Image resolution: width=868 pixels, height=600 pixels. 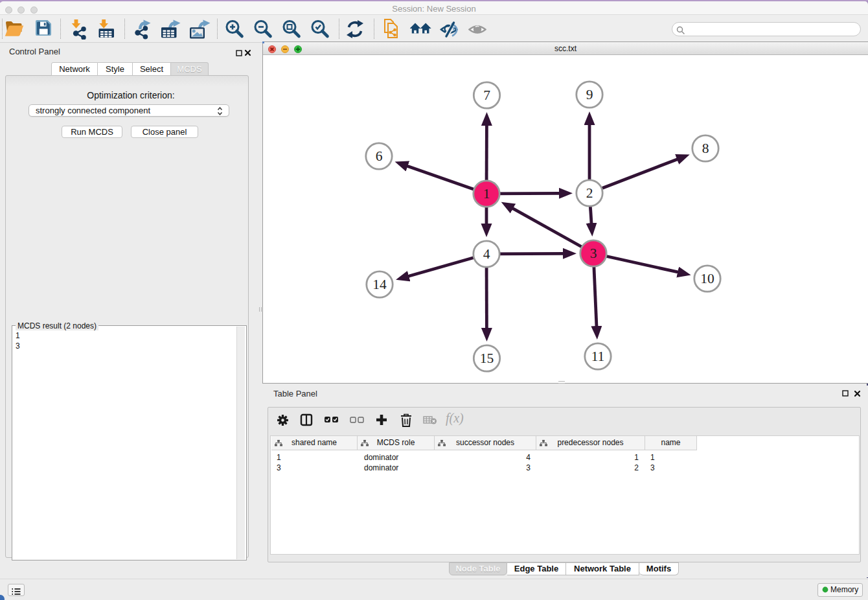 I want to click on svg-text: 4, so click(x=487, y=254).